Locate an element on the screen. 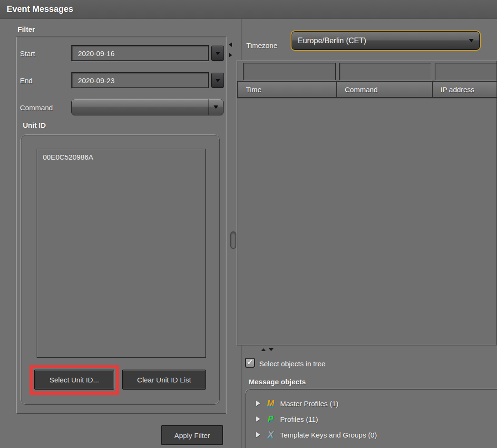 This screenshot has width=497, height=448. tree-item-label: Profiles (11) is located at coordinates (299, 419).